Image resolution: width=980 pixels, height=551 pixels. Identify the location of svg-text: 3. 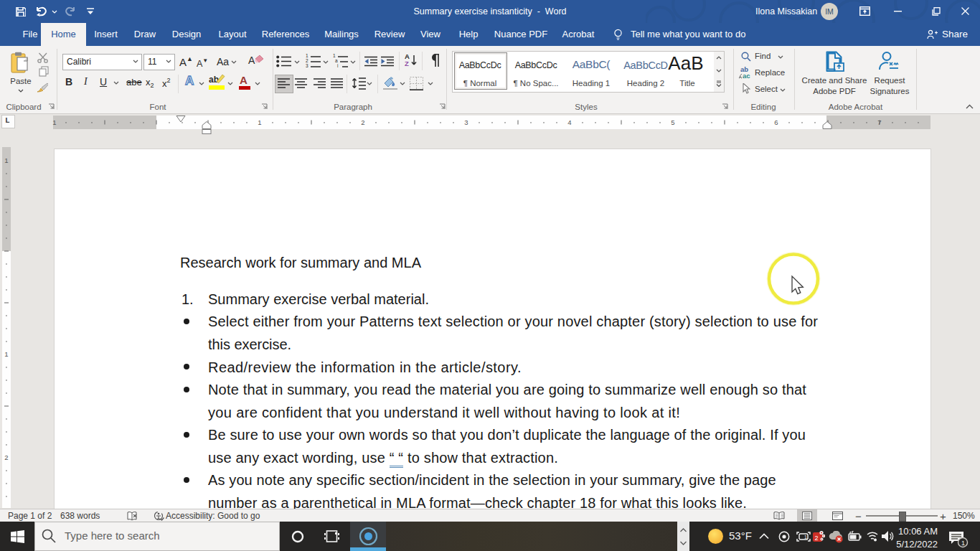
(466, 122).